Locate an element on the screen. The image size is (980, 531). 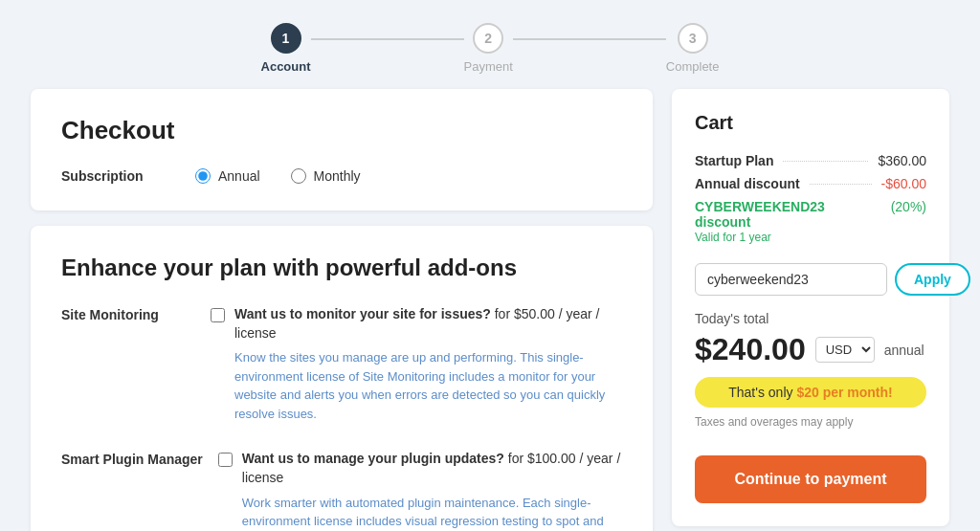
addon-smart-plugin-desc: Work smarter with automated plugin maint… is located at coordinates (433, 513).